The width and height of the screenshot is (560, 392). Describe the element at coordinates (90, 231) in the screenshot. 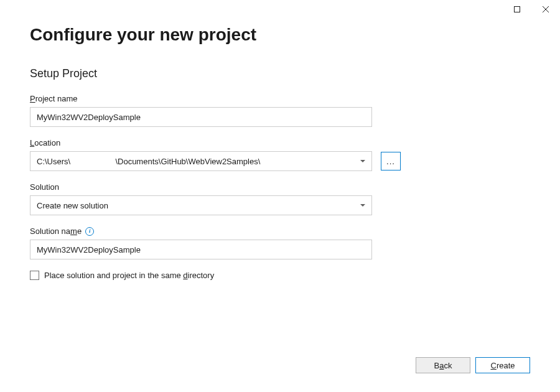

I see `info-icon: i` at that location.